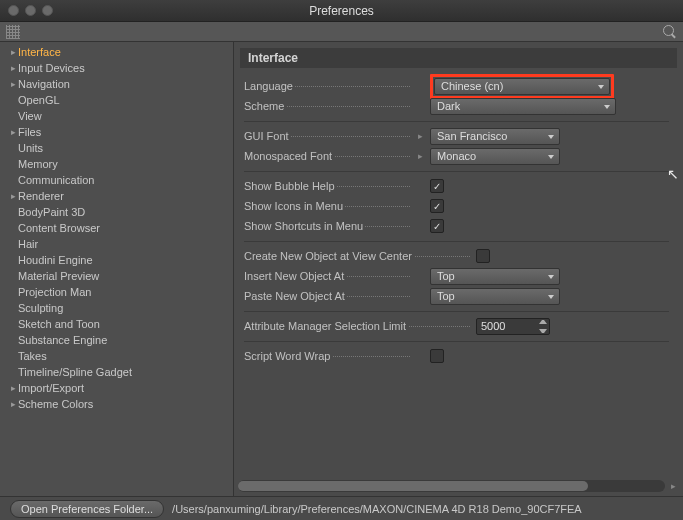 The height and width of the screenshot is (520, 683). What do you see at coordinates (116, 68) in the screenshot?
I see `sidebar-item-input-devices: ▸Input Devices` at bounding box center [116, 68].